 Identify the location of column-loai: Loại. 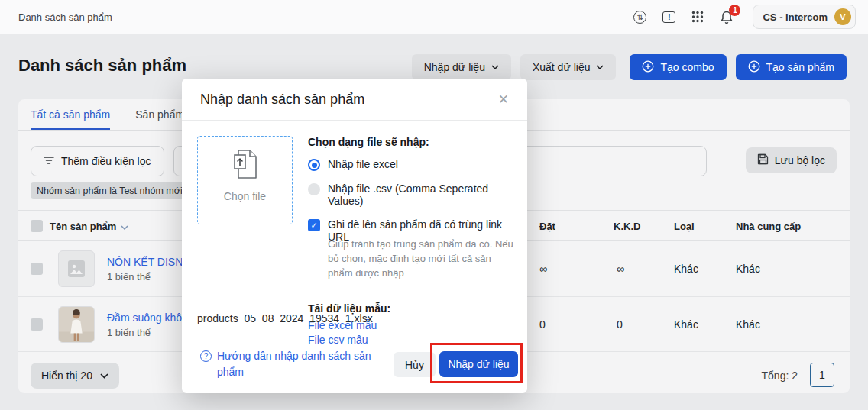
(685, 226).